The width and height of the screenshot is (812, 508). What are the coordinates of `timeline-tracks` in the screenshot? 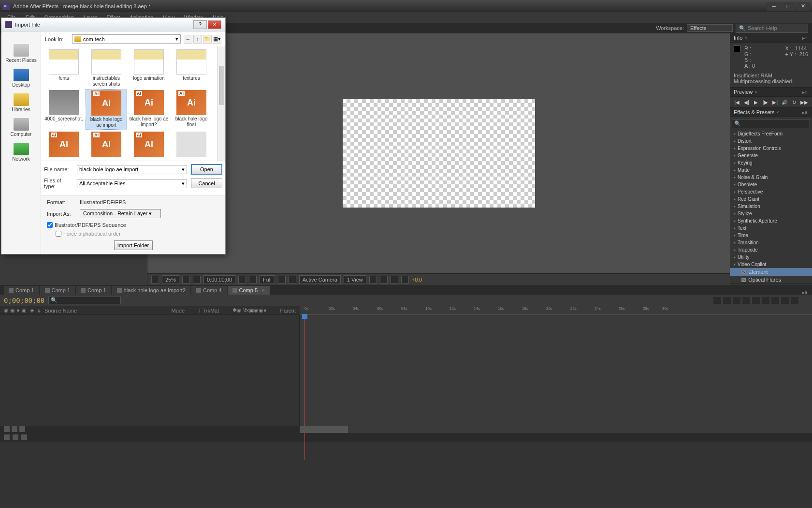 It's located at (556, 371).